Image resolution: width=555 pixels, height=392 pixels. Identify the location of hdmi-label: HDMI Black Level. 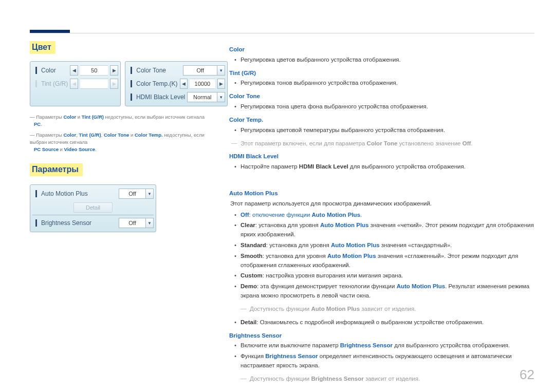
(160, 97).